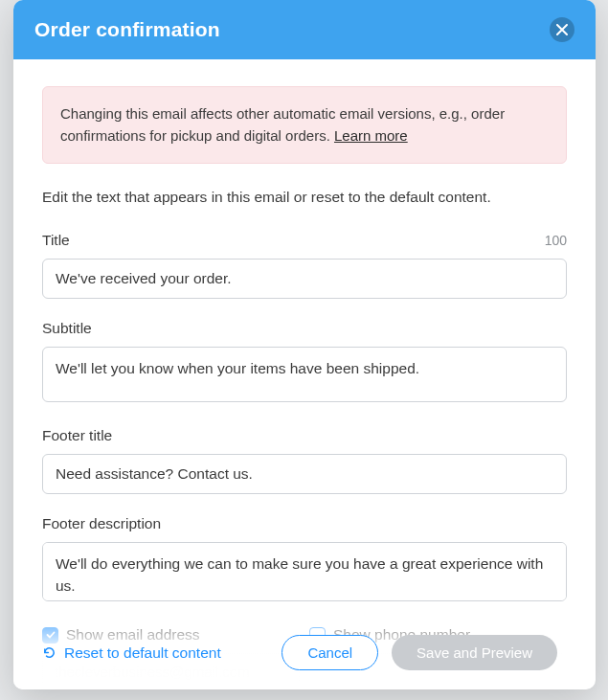 Image resolution: width=608 pixels, height=700 pixels. I want to click on save-preview-button: Save and Preview, so click(475, 653).